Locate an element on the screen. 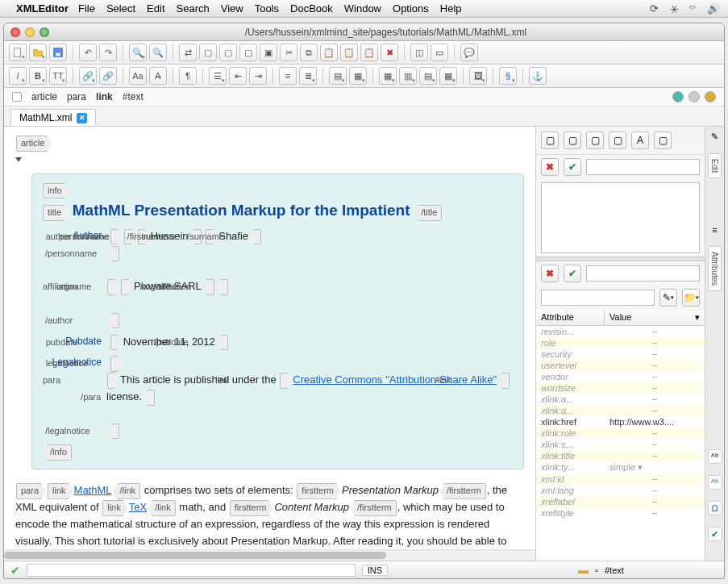 This screenshot has height=584, width=728. tab-close-icon: ✕ is located at coordinates (82, 118).